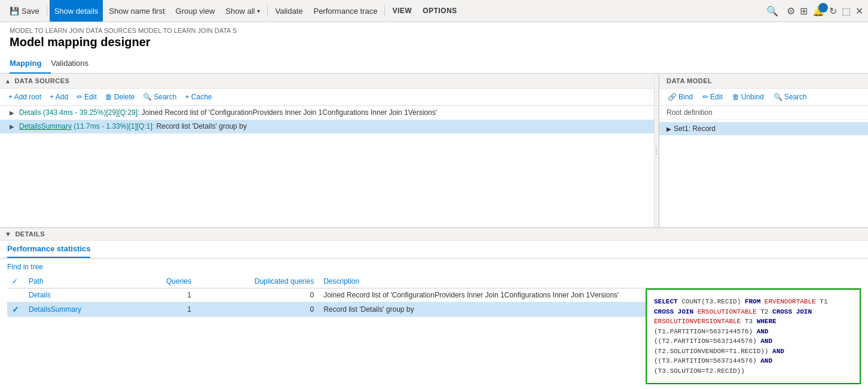 This screenshot has width=868, height=389. What do you see at coordinates (748, 321) in the screenshot?
I see `sql-t3: T3` at bounding box center [748, 321].